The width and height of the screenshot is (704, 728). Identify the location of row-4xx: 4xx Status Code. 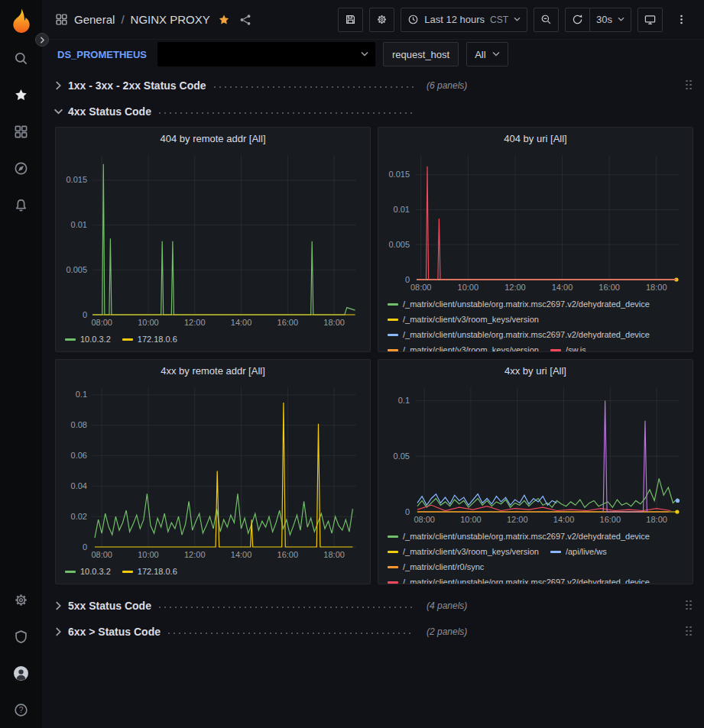
(375, 112).